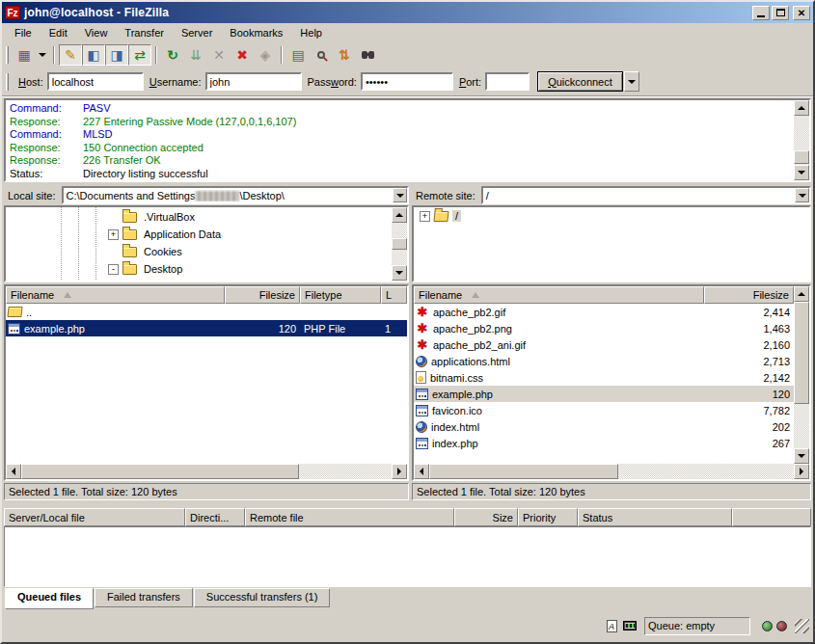 This screenshot has width=815, height=644. Describe the element at coordinates (611, 471) in the screenshot. I see `remote-list-hscrollbar` at that location.